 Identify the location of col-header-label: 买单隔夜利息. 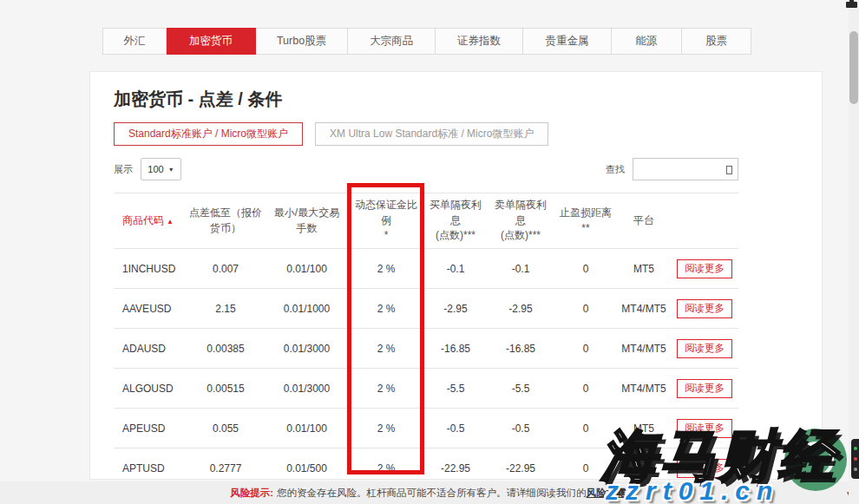
(456, 213).